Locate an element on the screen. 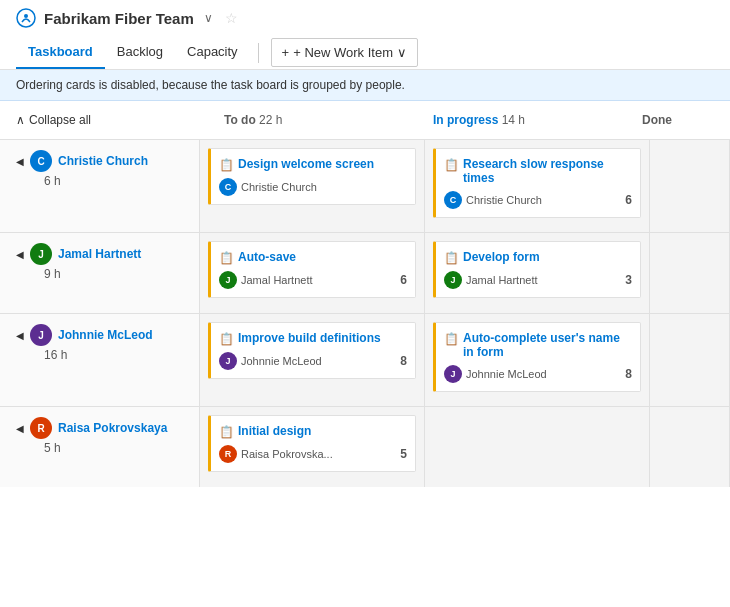 The image size is (730, 607). avatar-jamal-todo: J is located at coordinates (228, 280).